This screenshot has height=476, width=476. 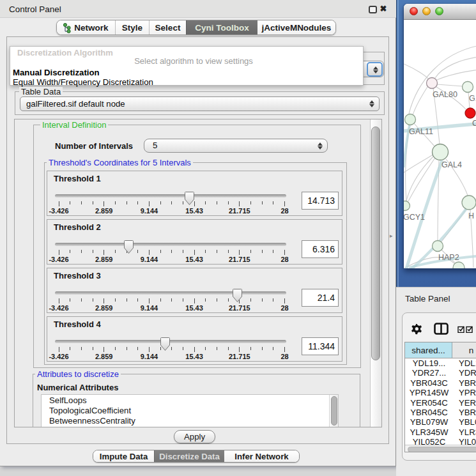 What do you see at coordinates (441, 350) in the screenshot?
I see `table-header-row: shared... n` at bounding box center [441, 350].